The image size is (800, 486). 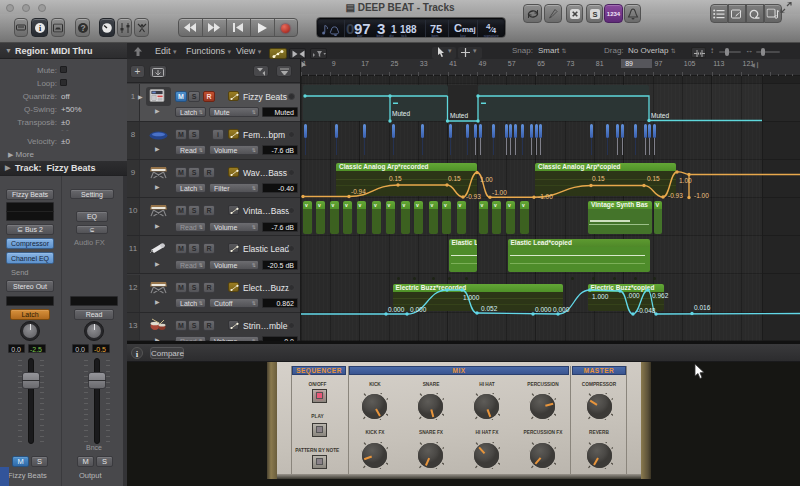 I want to click on svg-text: 0.962, so click(x=660, y=296).